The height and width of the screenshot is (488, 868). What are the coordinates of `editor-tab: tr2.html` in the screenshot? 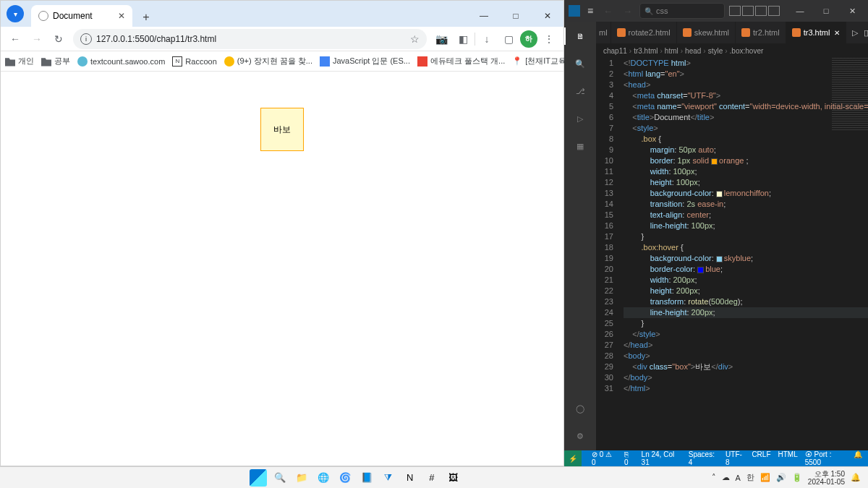 It's located at (761, 33).